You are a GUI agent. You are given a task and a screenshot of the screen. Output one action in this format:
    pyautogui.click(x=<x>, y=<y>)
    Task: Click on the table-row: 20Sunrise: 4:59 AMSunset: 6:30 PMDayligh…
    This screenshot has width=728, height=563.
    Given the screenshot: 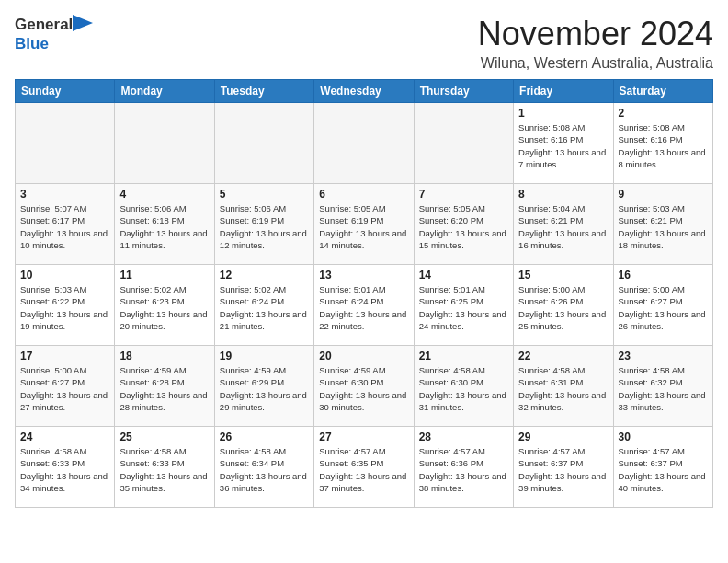 What is the action you would take?
    pyautogui.click(x=364, y=386)
    